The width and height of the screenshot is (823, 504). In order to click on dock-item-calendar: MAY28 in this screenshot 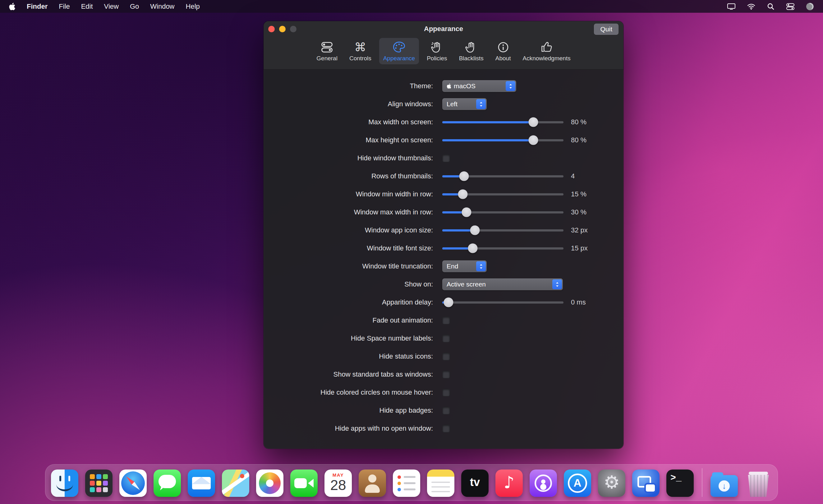, I will do `click(338, 483)`.